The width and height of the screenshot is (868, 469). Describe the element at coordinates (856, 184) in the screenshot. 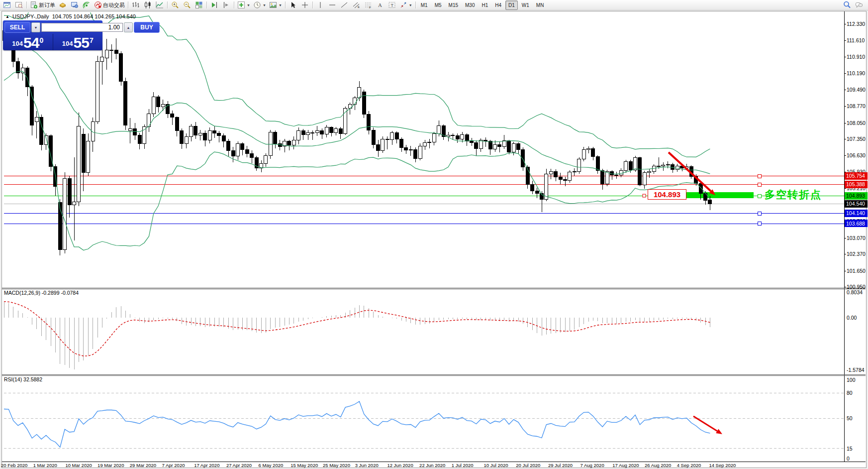

I see `price-flag-105388: 105.388` at that location.